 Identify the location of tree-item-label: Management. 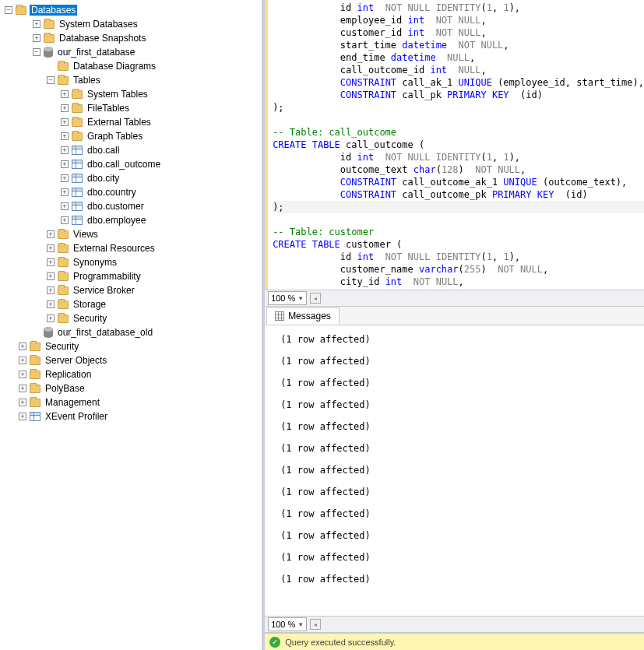
(72, 402).